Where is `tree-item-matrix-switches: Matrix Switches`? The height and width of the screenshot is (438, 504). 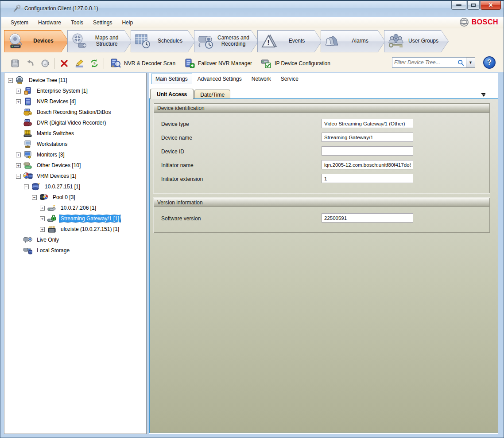
tree-item-matrix-switches: Matrix Switches is located at coordinates (75, 133).